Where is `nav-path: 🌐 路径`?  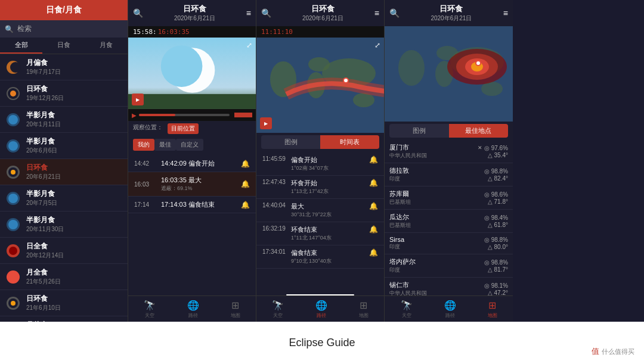 nav-path: 🌐 路径 is located at coordinates (193, 309).